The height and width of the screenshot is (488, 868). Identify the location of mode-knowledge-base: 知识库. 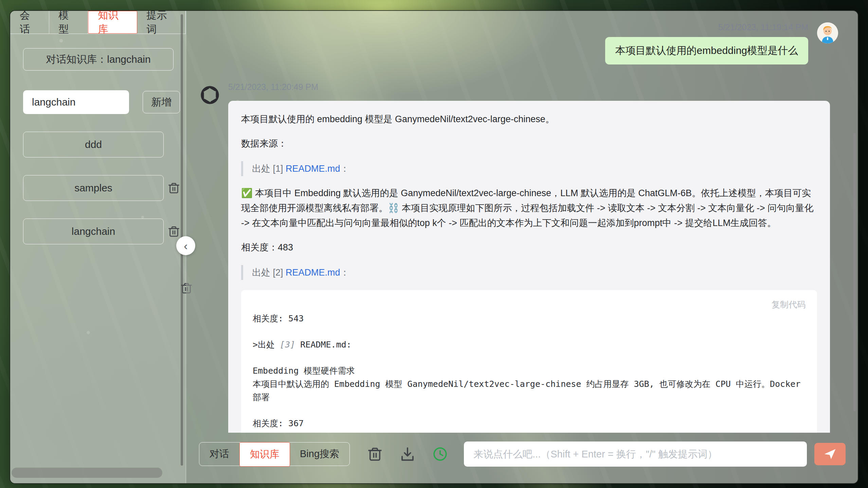
(265, 454).